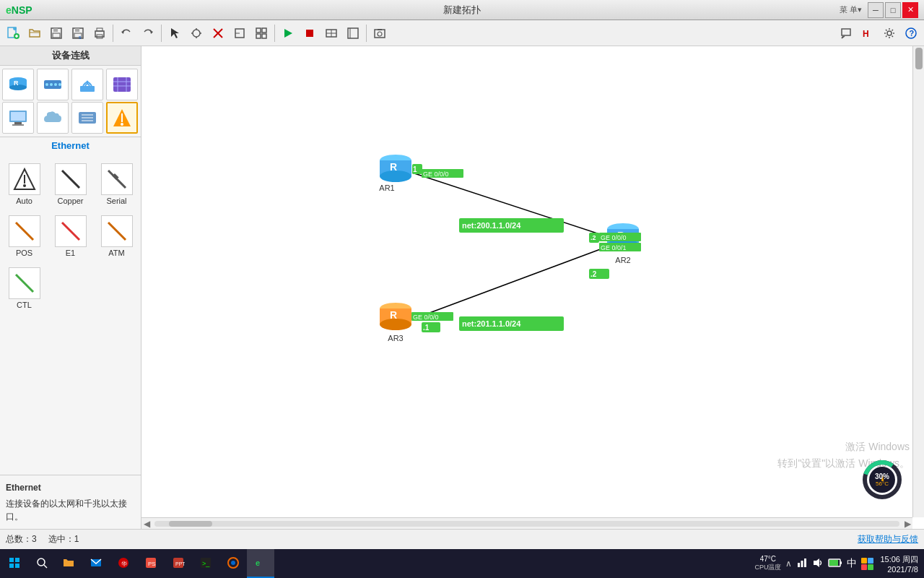 The image size is (924, 578). Describe the element at coordinates (25, 179) in the screenshot. I see `auto-cable-icon` at that location.